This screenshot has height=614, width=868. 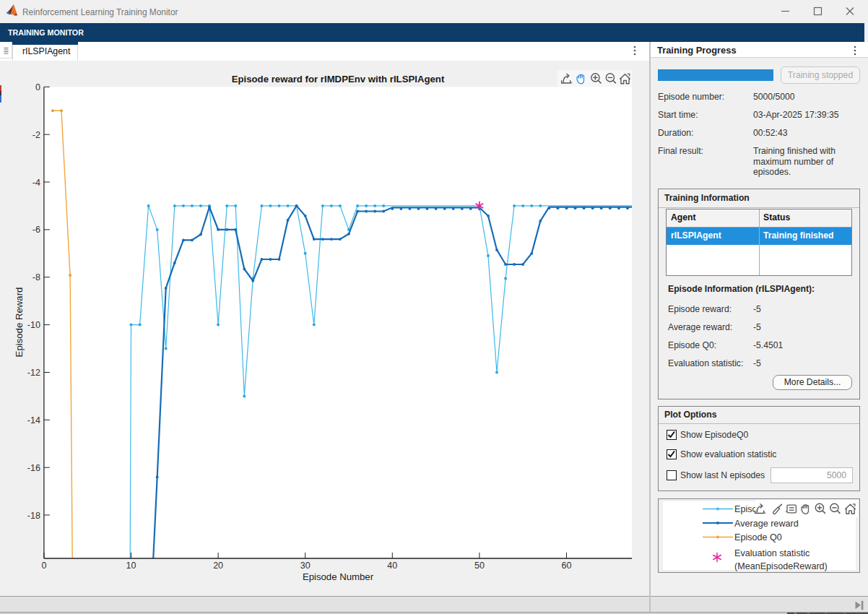 I want to click on svg-text: Evaluation statistic, so click(x=772, y=553).